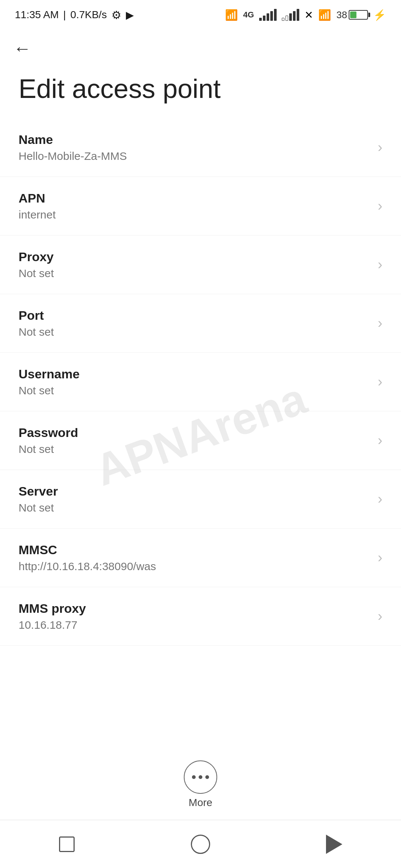 The height and width of the screenshot is (868, 401). I want to click on page-title: Edit access point, so click(200, 93).